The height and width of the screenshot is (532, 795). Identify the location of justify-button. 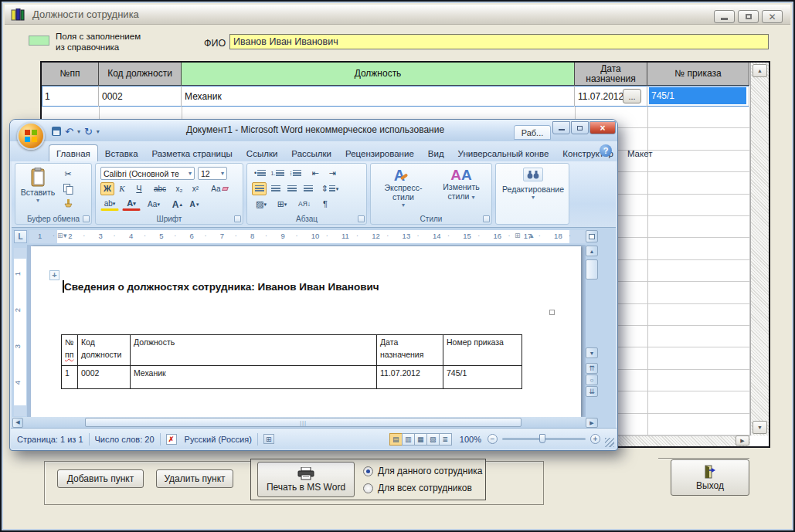
(307, 188).